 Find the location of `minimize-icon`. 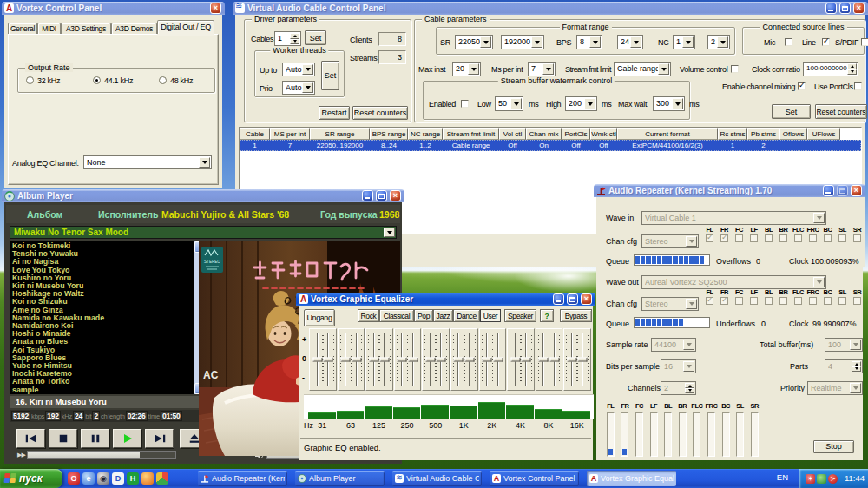

minimize-icon is located at coordinates (368, 196).